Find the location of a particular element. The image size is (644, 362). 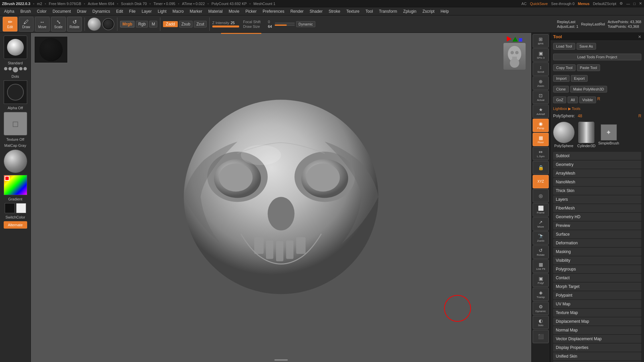

menus-btn: Menus is located at coordinates (584, 4).